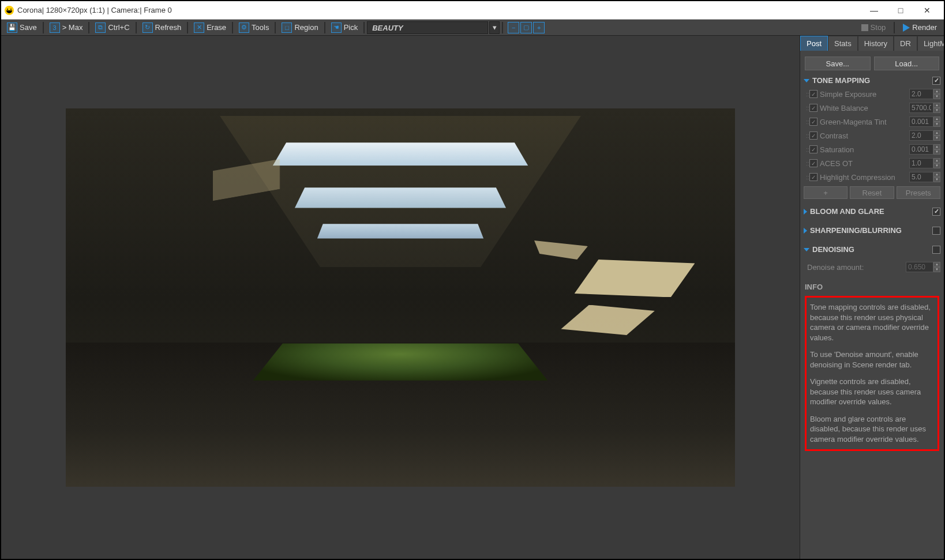 This screenshot has width=945, height=560. I want to click on zoom-fit-button: ▢, so click(526, 28).